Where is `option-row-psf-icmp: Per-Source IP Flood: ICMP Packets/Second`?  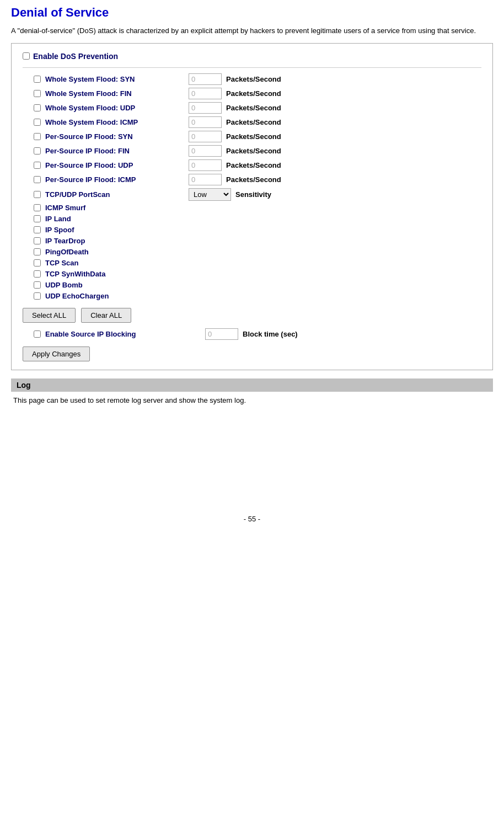 option-row-psf-icmp: Per-Source IP Flood: ICMP Packets/Second is located at coordinates (252, 180).